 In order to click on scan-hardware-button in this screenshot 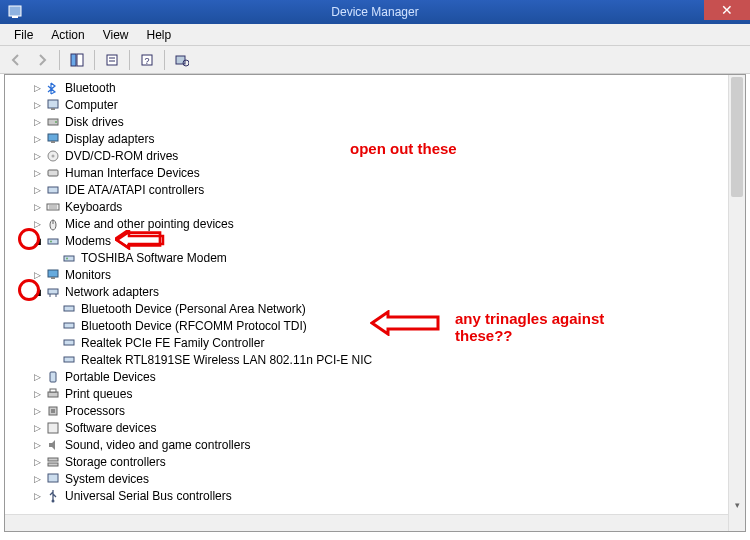, I will do `click(182, 60)`.